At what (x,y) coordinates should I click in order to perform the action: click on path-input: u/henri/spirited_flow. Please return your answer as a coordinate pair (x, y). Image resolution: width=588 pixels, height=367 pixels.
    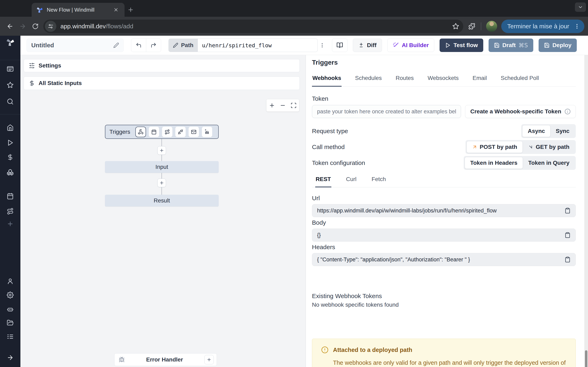
    Looking at the image, I should click on (258, 45).